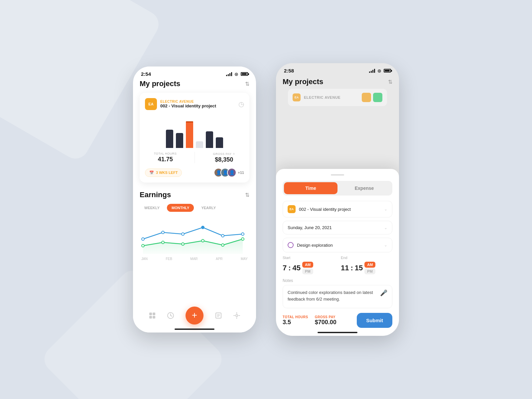  I want to click on start-time-row: 7 : 45 AM PM, so click(309, 268).